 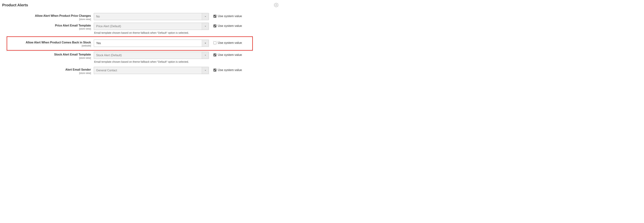 What do you see at coordinates (50, 16) in the screenshot?
I see `field-label: Allow Alert When Product Price Changes` at bounding box center [50, 16].